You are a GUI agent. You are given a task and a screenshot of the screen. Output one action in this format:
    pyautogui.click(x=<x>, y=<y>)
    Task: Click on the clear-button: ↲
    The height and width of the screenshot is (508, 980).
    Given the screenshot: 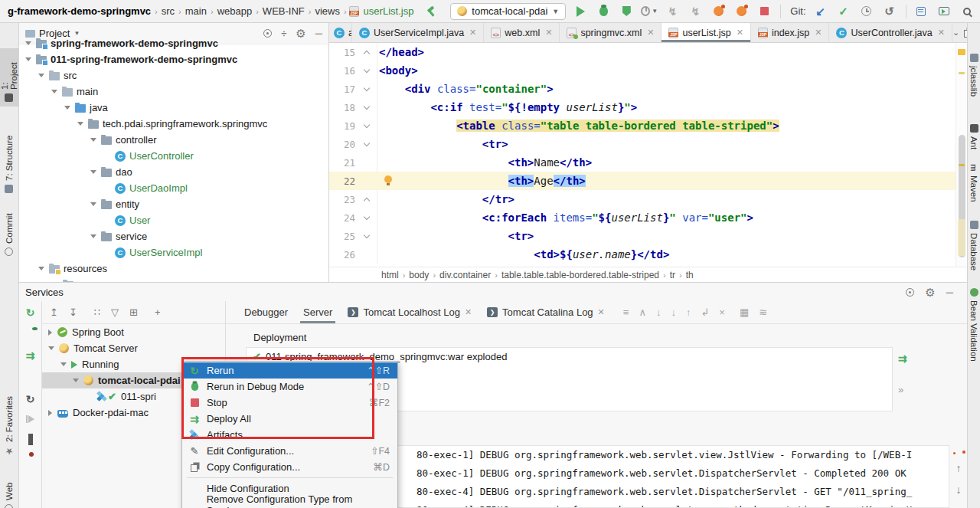 What is the action you would take?
    pyautogui.click(x=704, y=313)
    